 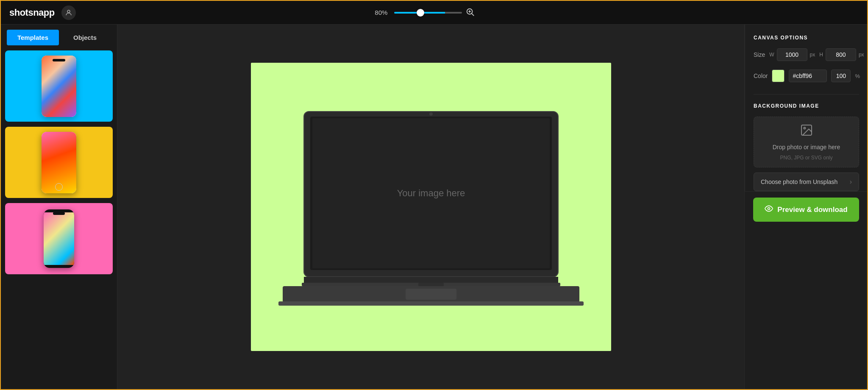 I want to click on canvas-options-title: CANVAS OPTIONS, so click(x=806, y=38).